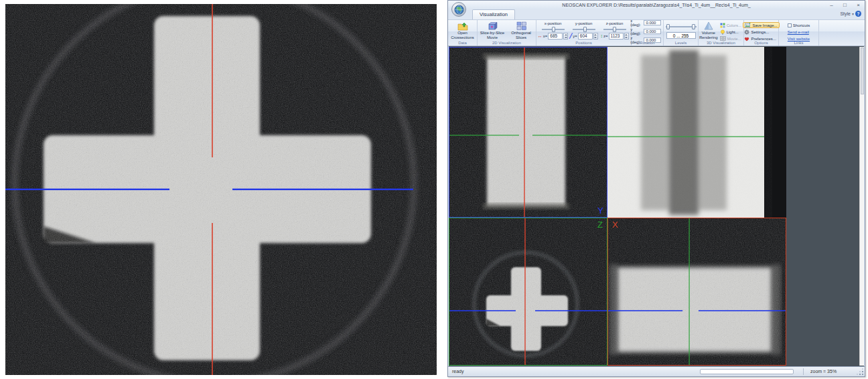 Image resolution: width=868 pixels, height=379 pixels. I want to click on x-axis-icon: ↔, so click(540, 36).